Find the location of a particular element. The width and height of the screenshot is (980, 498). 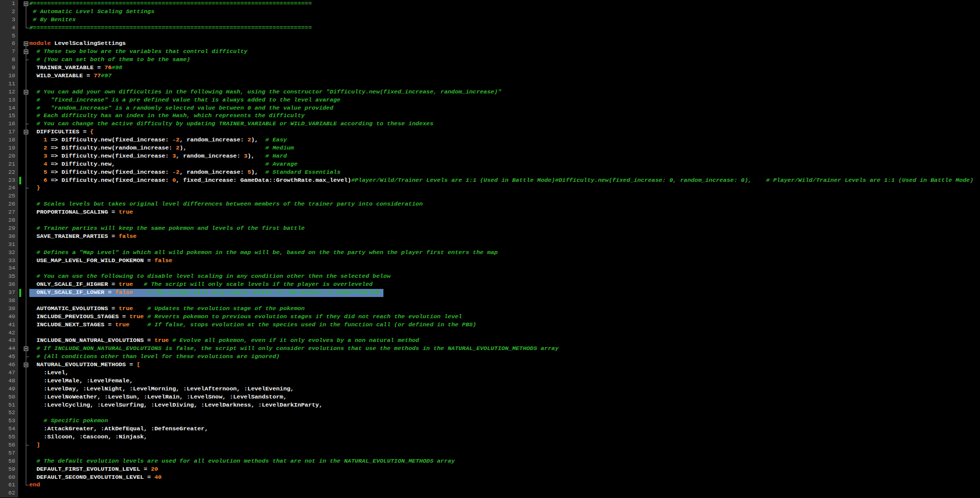

line-number: 62 is located at coordinates (9, 493).